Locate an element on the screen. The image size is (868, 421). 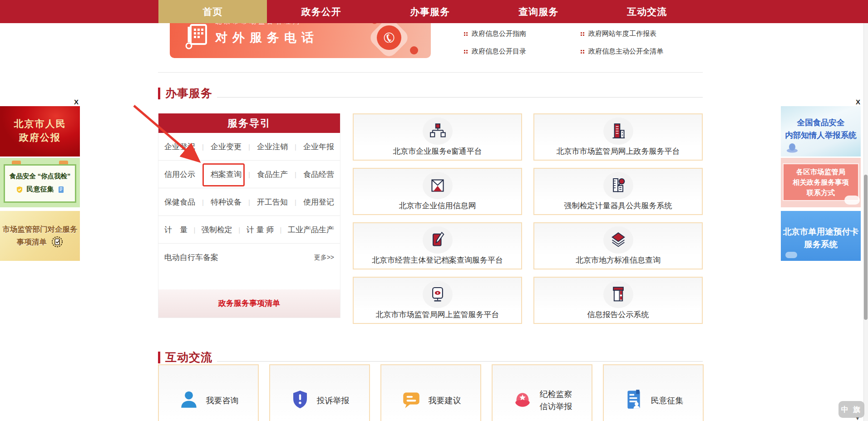
left-ad-enterprise-service-list: 市场监管部门对企服务 事项清单 is located at coordinates (40, 236).